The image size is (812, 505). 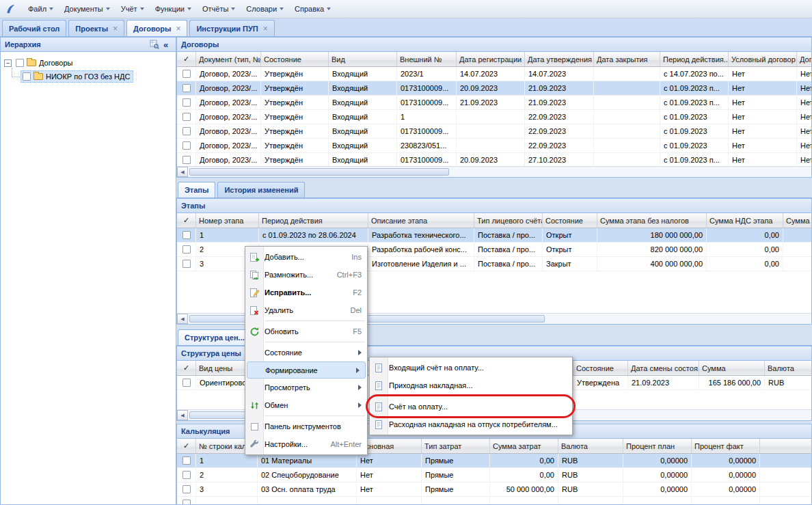 What do you see at coordinates (306, 444) in the screenshot?
I see `menu-item-settings: Настройки...Alt+Enter` at bounding box center [306, 444].